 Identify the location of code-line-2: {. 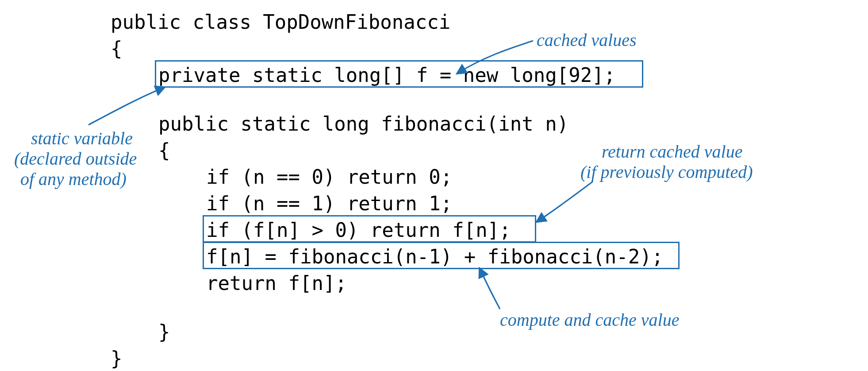
(117, 49).